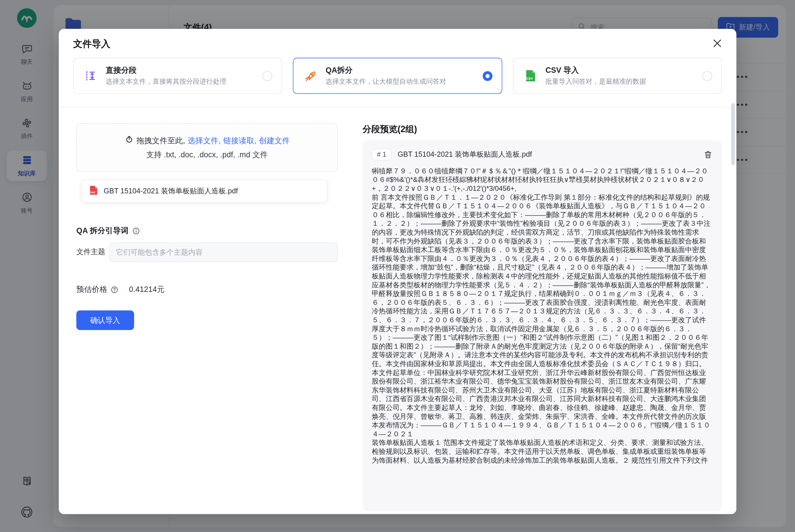 Image resolution: width=795 pixels, height=532 pixels. Describe the element at coordinates (161, 140) in the screenshot. I see `drag-text: 拖拽文件至此,` at that location.